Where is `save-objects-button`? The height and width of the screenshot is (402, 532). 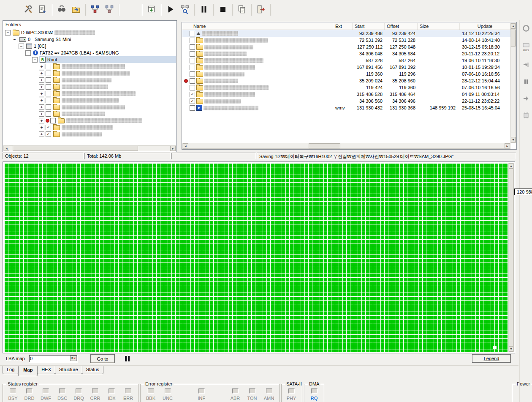 save-objects-button is located at coordinates (152, 10).